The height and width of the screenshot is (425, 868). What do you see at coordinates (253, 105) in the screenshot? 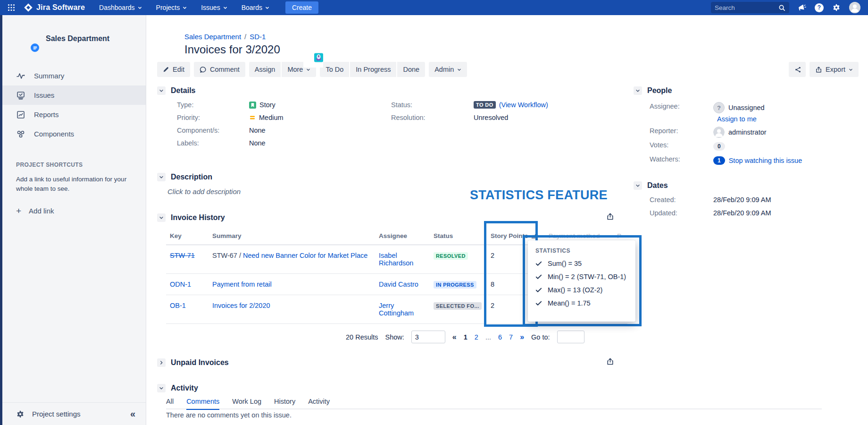
I see `story-type-icon` at bounding box center [253, 105].